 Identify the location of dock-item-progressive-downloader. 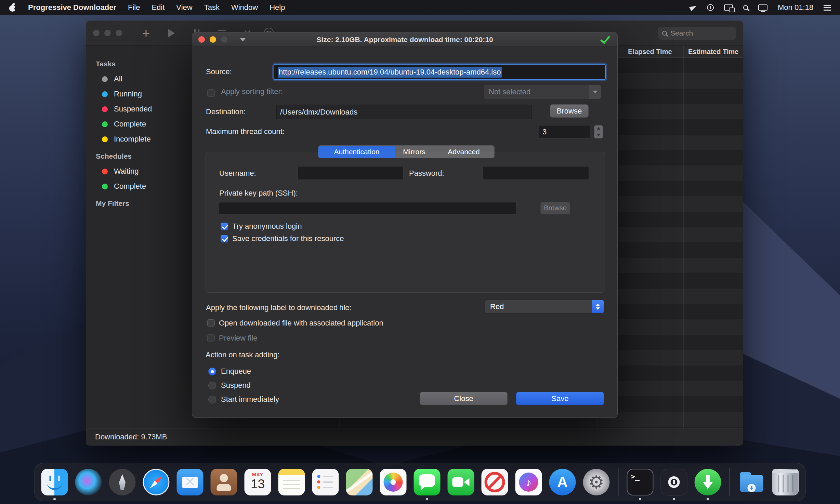
(708, 482).